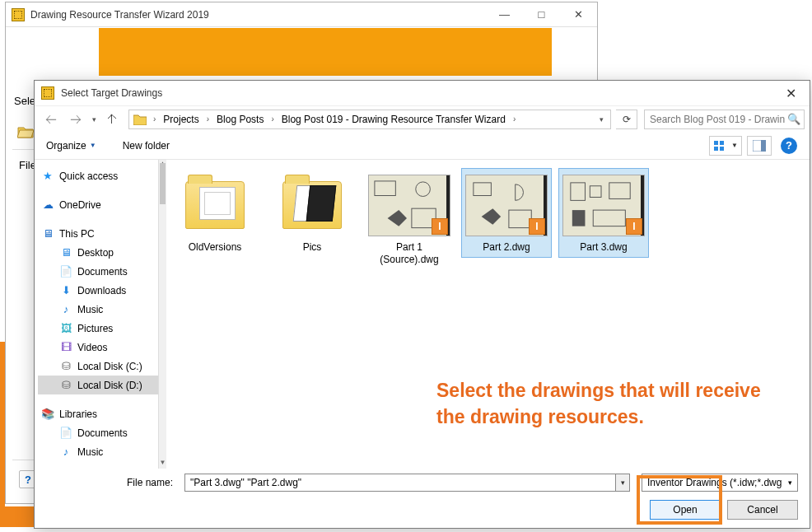 Image resolution: width=812 pixels, height=532 pixels. I want to click on address-bar: › Projects › Blog Posts › Blog Post 019 …, so click(370, 119).